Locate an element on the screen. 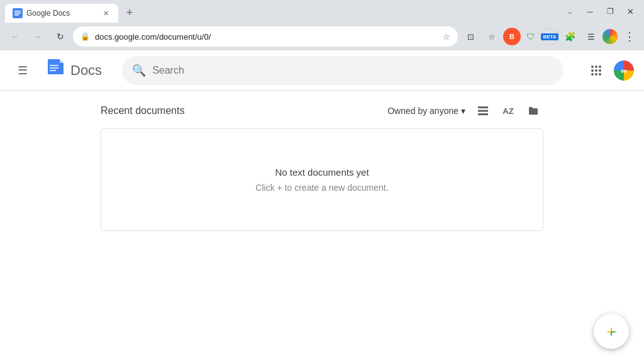  carousel-icon: ⌵ is located at coordinates (570, 11).